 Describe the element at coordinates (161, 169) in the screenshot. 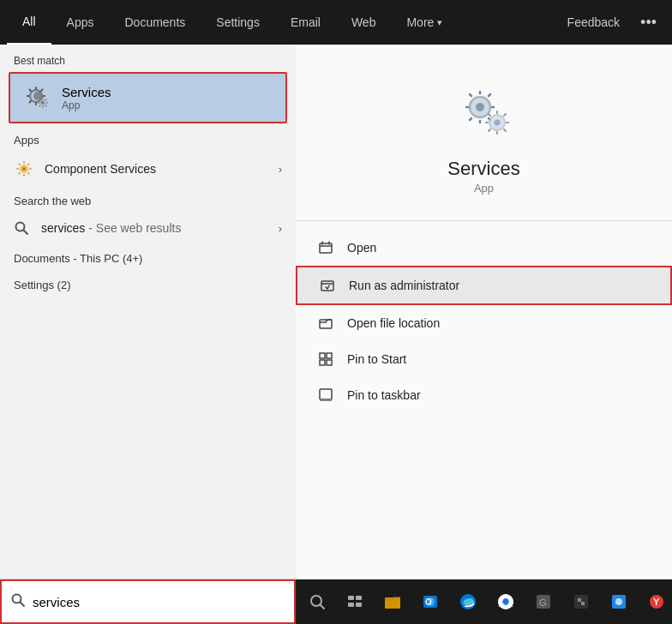

I see `component-services-label: Component Services` at that location.